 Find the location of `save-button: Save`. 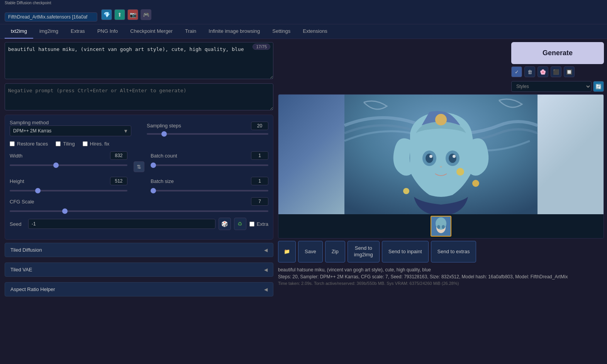

save-button: Save is located at coordinates (310, 252).